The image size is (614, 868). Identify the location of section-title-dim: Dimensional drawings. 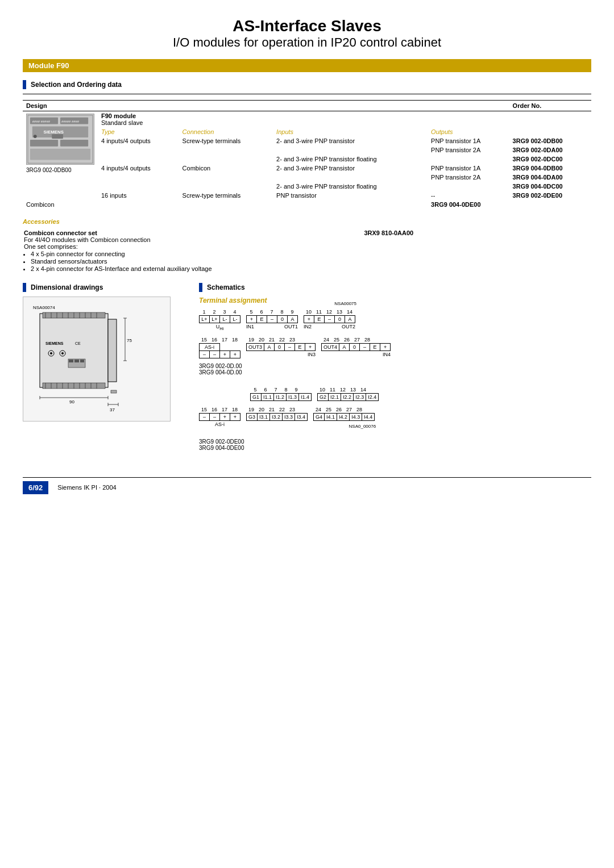
(67, 287).